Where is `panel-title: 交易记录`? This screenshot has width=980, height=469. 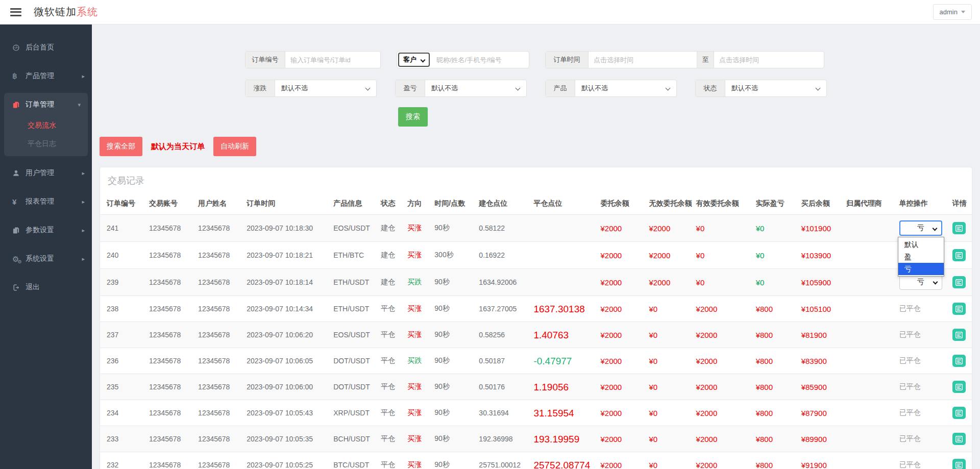 panel-title: 交易记录 is located at coordinates (536, 180).